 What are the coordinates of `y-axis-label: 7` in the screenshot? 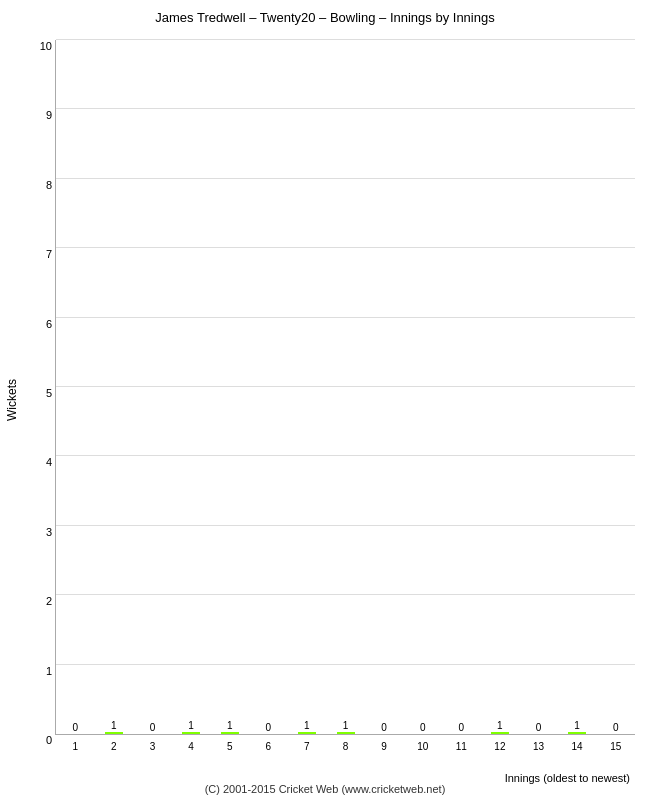 It's located at (38, 254).